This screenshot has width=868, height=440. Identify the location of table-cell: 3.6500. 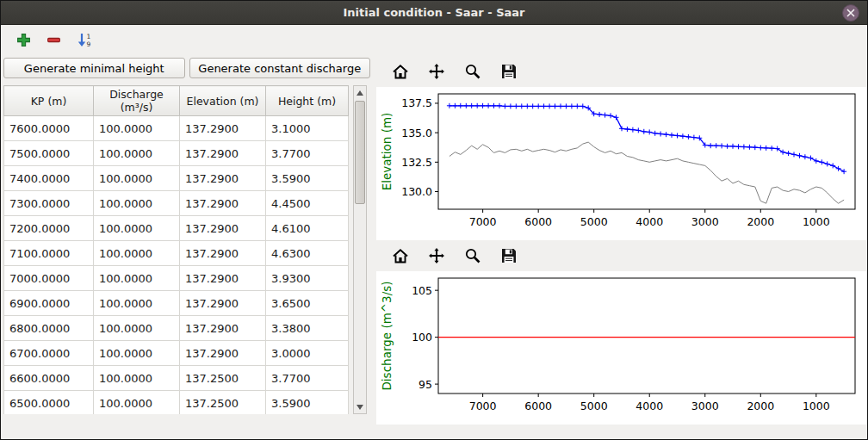
(307, 303).